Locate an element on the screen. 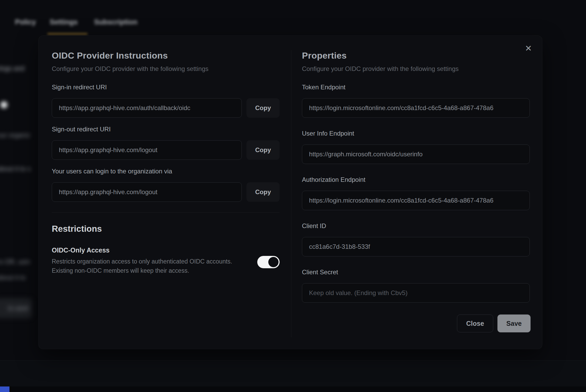 This screenshot has height=392, width=586. sign-in-redirect-uri-input is located at coordinates (147, 108).